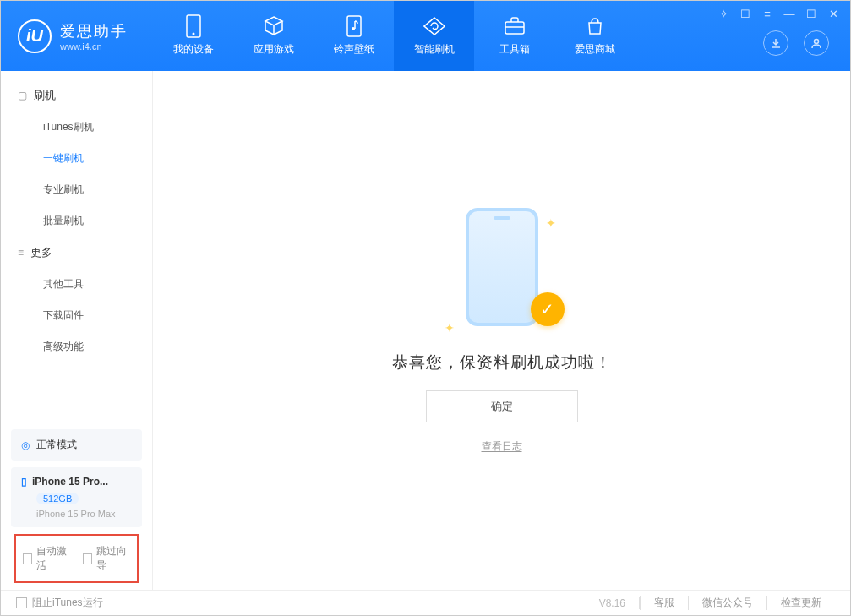 The height and width of the screenshot is (616, 851). What do you see at coordinates (502, 406) in the screenshot?
I see `ok-button: 确定` at bounding box center [502, 406].